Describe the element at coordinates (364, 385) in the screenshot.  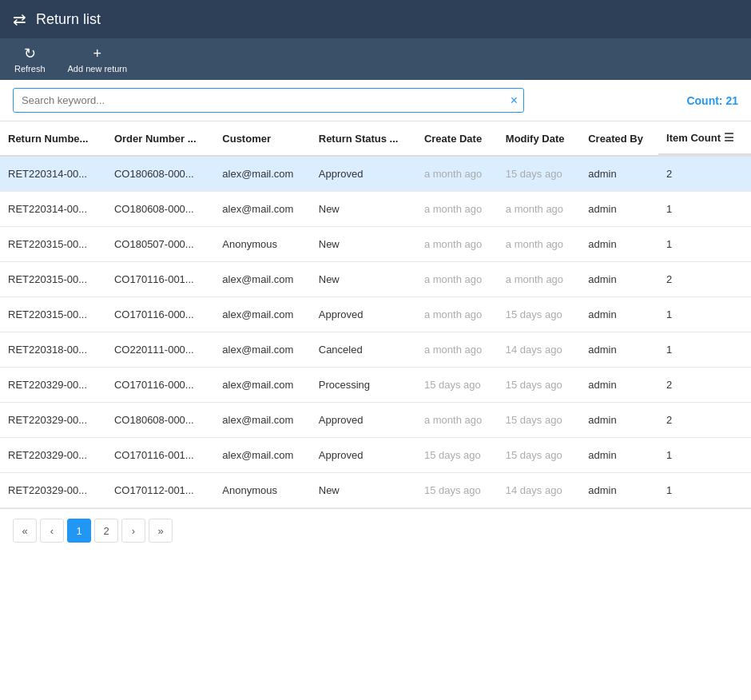
I see `table-cell: Processing` at that location.